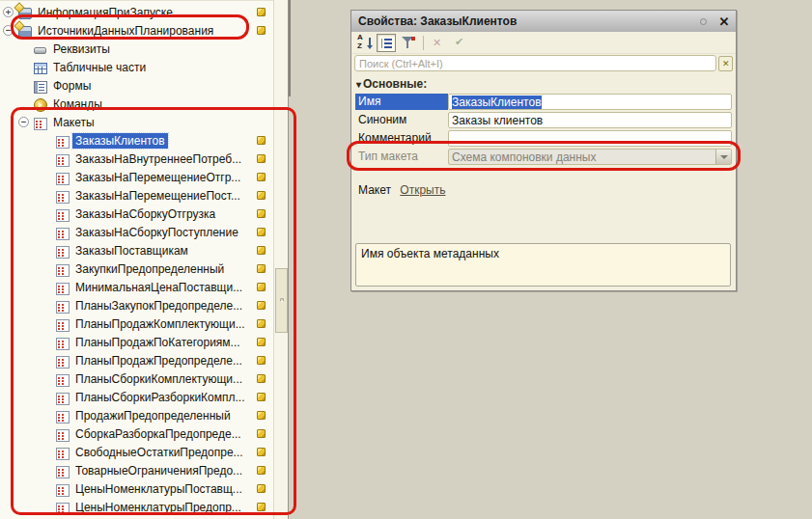  What do you see at coordinates (137, 341) in the screenshot?
I see `tree-row: ПланыПродажПоКатегориям...` at bounding box center [137, 341].